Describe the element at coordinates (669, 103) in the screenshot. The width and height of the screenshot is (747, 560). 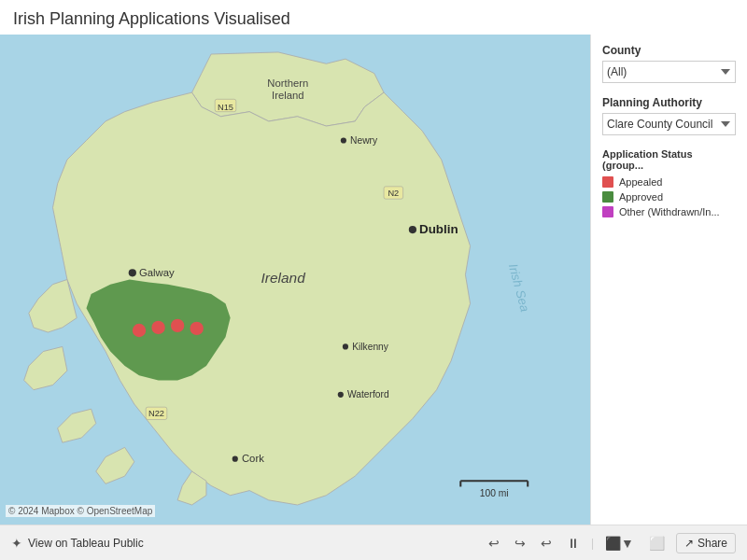
I see `planning-authority-label: Planning Authority` at that location.